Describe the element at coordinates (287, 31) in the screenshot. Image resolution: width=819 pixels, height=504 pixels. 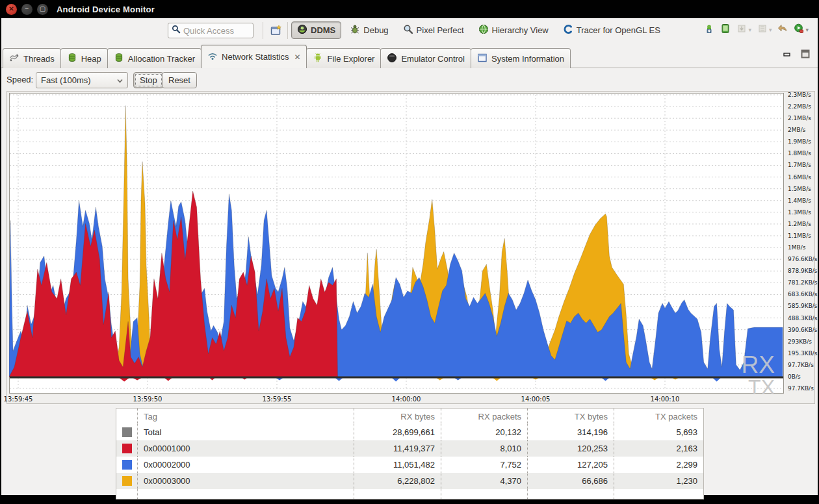
I see `toolbar-separator` at that location.